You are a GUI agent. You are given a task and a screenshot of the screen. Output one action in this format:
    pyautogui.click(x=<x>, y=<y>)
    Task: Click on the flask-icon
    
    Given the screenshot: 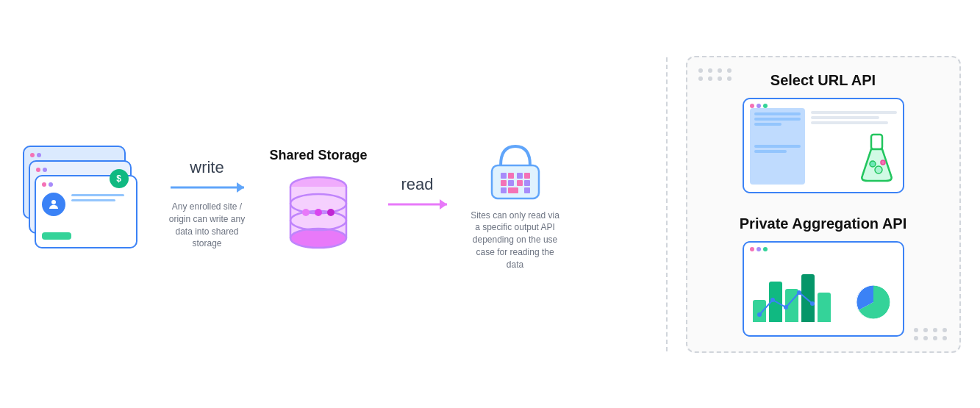 What is the action you would take?
    pyautogui.click(x=876, y=159)
    